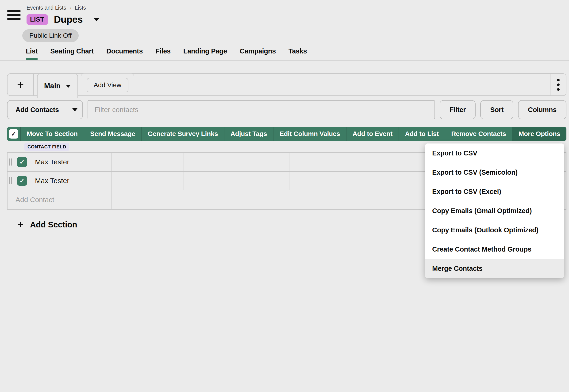 The width and height of the screenshot is (569, 392). I want to click on tab-documents: Documents, so click(124, 54).